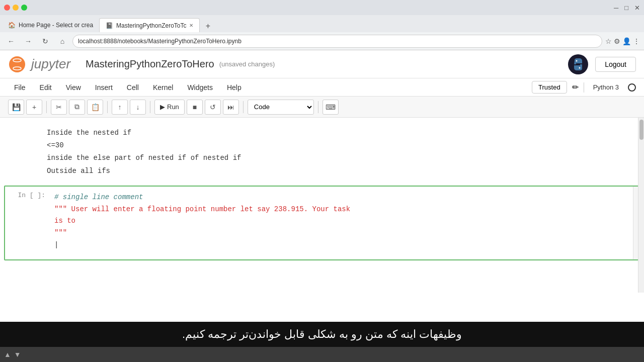 The height and width of the screenshot is (362, 644). What do you see at coordinates (95, 107) in the screenshot?
I see `paste-button: 📋` at bounding box center [95, 107].